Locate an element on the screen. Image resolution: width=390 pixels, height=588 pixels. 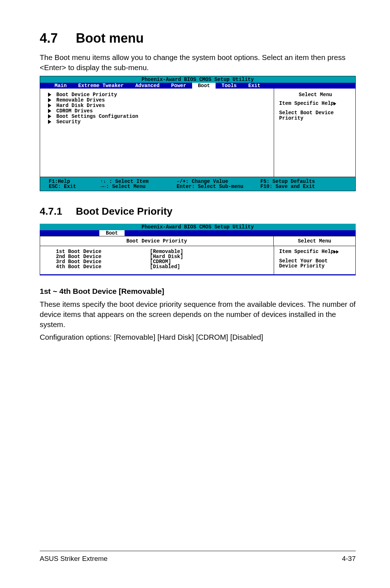
key-select-item: ↑↓ : Select Item is located at coordinates (134, 181).